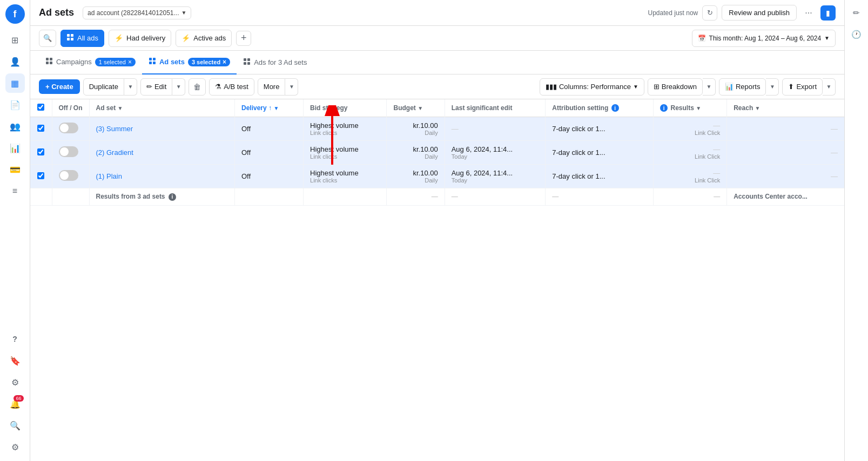  What do you see at coordinates (130, 62) in the screenshot?
I see `campaigns-badge-close: ×` at bounding box center [130, 62].